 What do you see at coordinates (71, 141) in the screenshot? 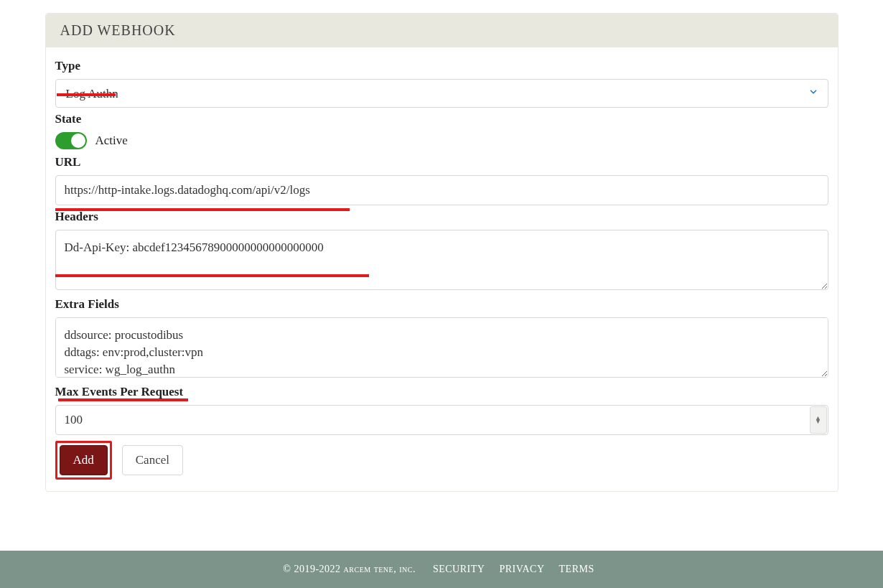
I see `state-toggle` at bounding box center [71, 141].